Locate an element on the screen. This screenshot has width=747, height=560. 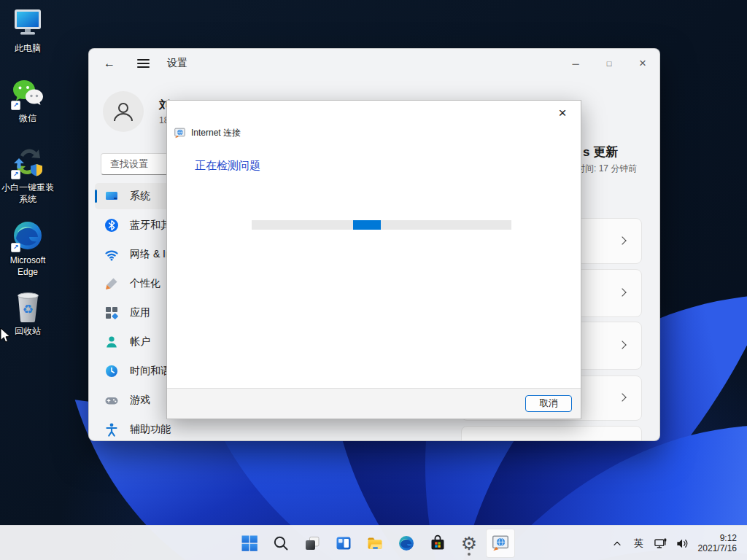
apps-grid-icon is located at coordinates (112, 313).